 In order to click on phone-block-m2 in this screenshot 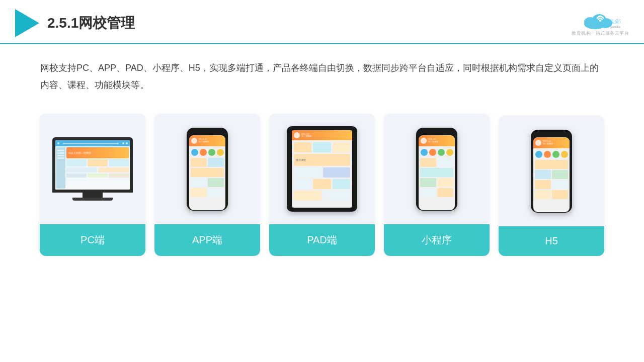, I will do `click(445, 162)`.